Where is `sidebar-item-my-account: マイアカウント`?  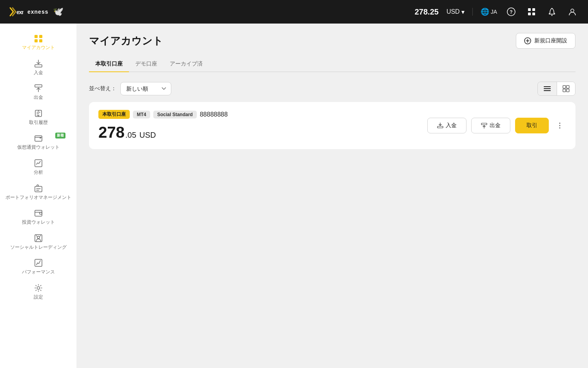
sidebar-item-my-account: マイアカウント is located at coordinates (38, 42).